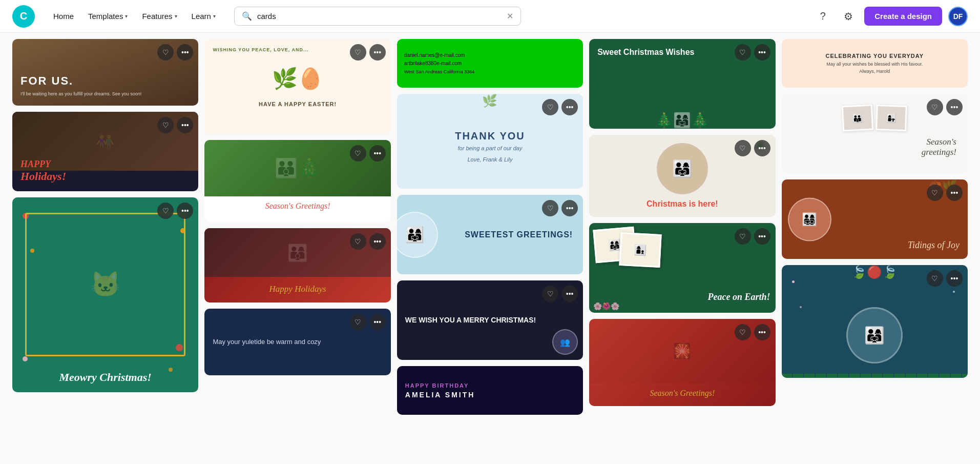 The image size is (980, 464). I want to click on card-meowry-christmas: 🐱 Meowry Christmas! ♡ •••, so click(106, 295).